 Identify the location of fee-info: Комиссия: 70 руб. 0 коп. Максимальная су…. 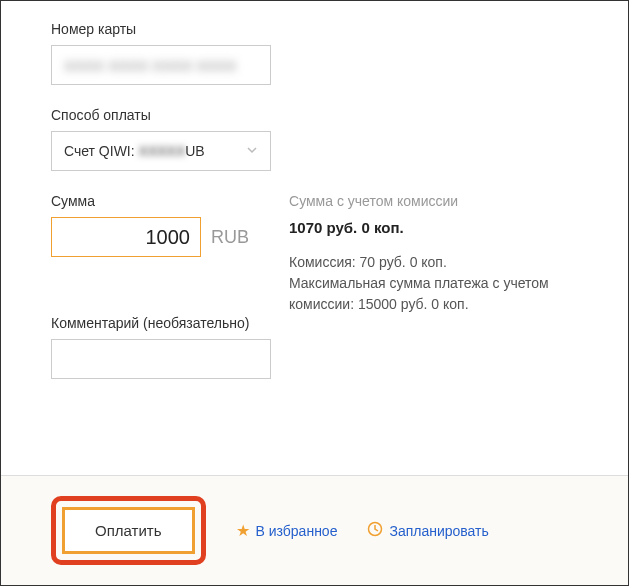
(434, 284).